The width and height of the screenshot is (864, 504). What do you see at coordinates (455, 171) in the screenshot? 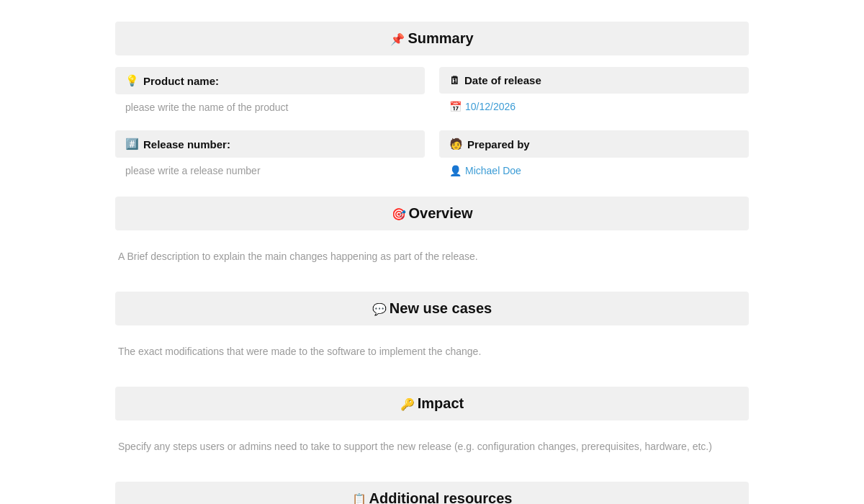
I see `user-icon: 👤` at bounding box center [455, 171].